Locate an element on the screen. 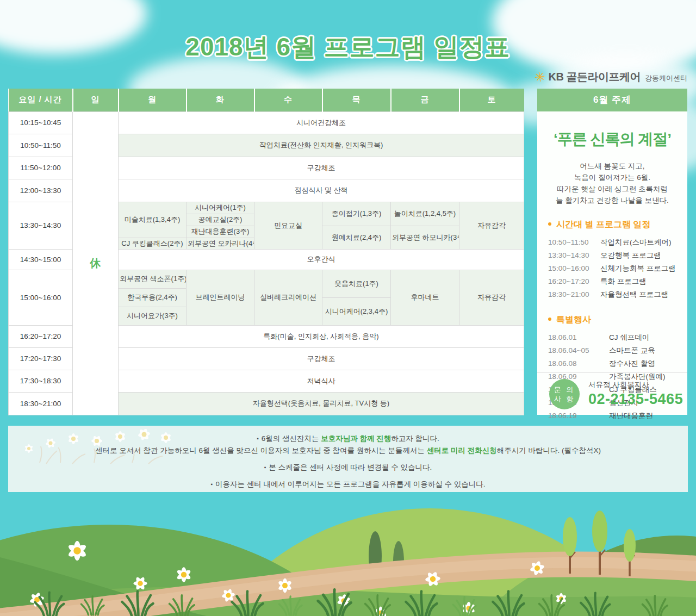 The image size is (696, 616). note-highlight: 보호자님과 함께 진행 is located at coordinates (356, 438).